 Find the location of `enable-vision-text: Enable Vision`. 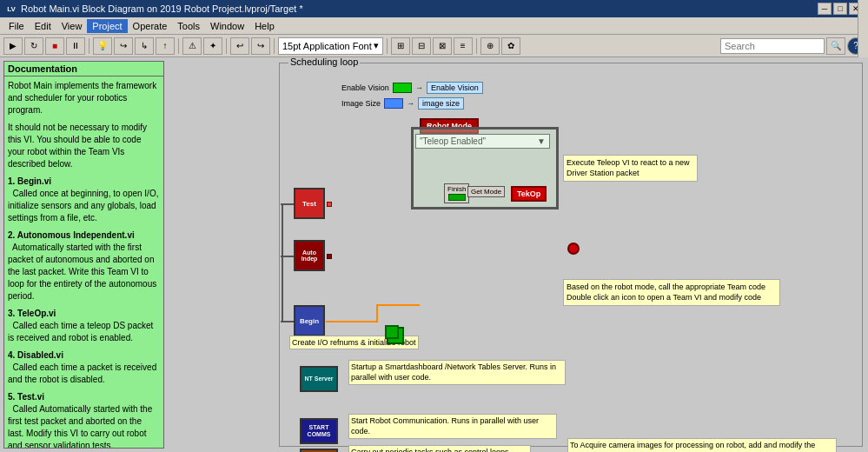

enable-vision-text: Enable Vision is located at coordinates (365, 88).